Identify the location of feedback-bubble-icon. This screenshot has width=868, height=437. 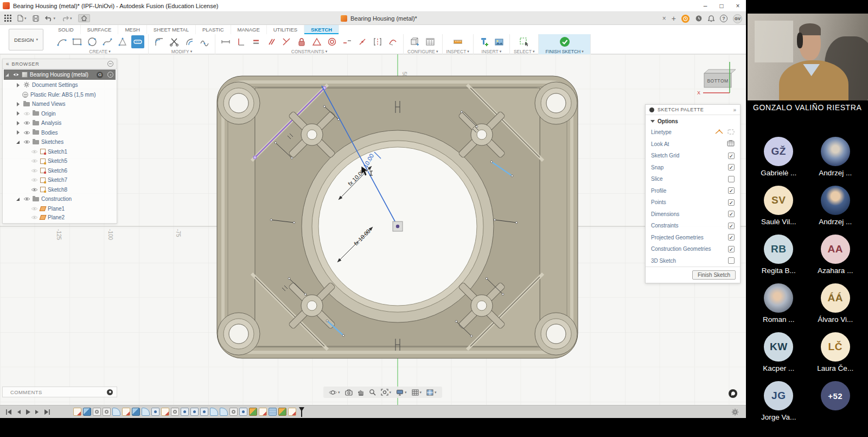
(733, 394).